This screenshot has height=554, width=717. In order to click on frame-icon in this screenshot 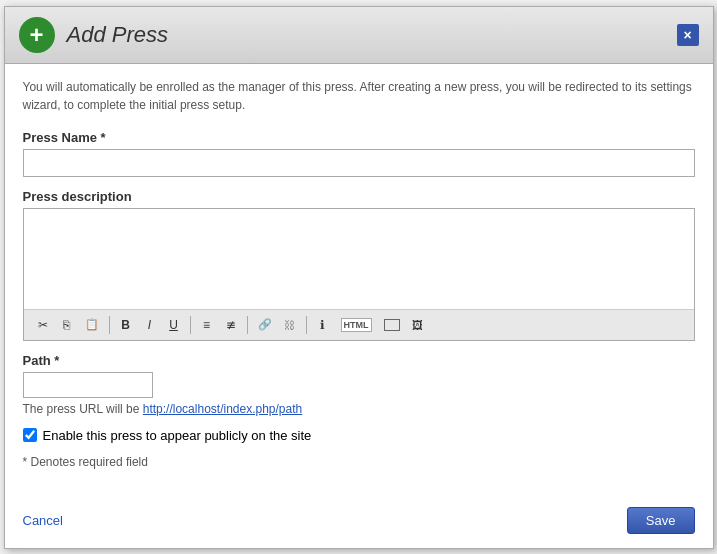, I will do `click(392, 325)`.